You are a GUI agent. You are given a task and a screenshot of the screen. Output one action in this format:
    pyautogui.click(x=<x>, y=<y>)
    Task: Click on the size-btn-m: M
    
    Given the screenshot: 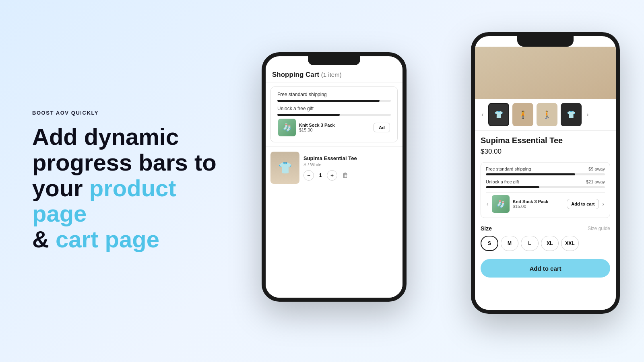 What is the action you would take?
    pyautogui.click(x=510, y=243)
    